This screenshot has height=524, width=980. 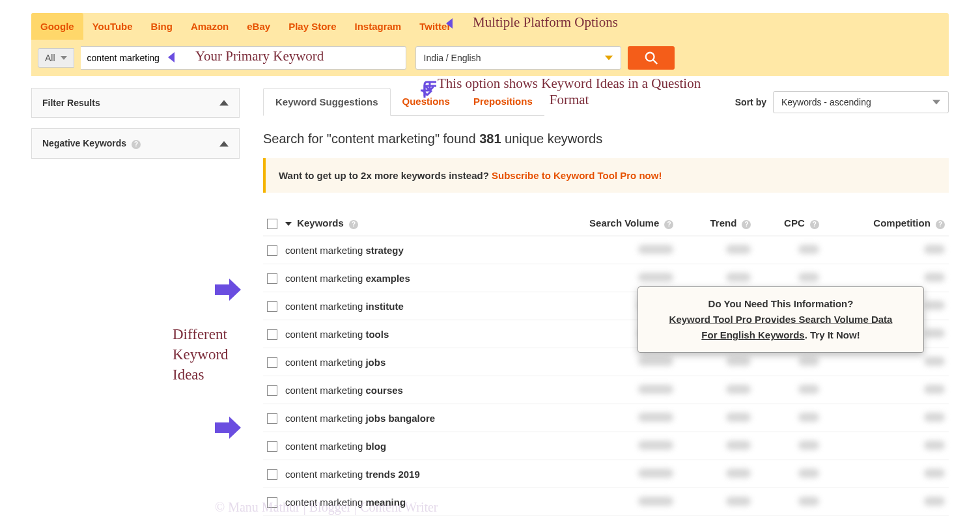 I want to click on search-button, so click(x=651, y=58).